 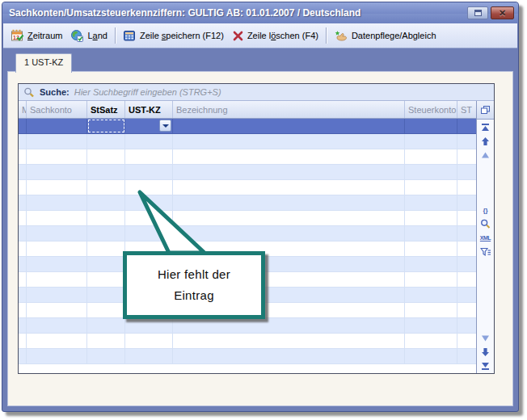 I want to click on column-header-ust-kz: UST-KZ, so click(x=149, y=110).